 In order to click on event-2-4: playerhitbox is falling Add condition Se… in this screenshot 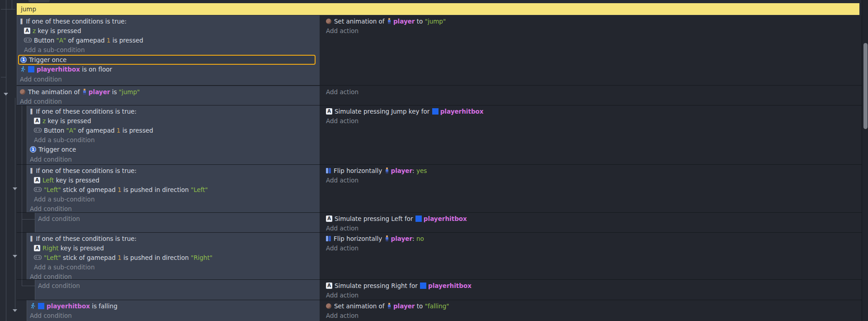, I will do `click(439, 311)`.